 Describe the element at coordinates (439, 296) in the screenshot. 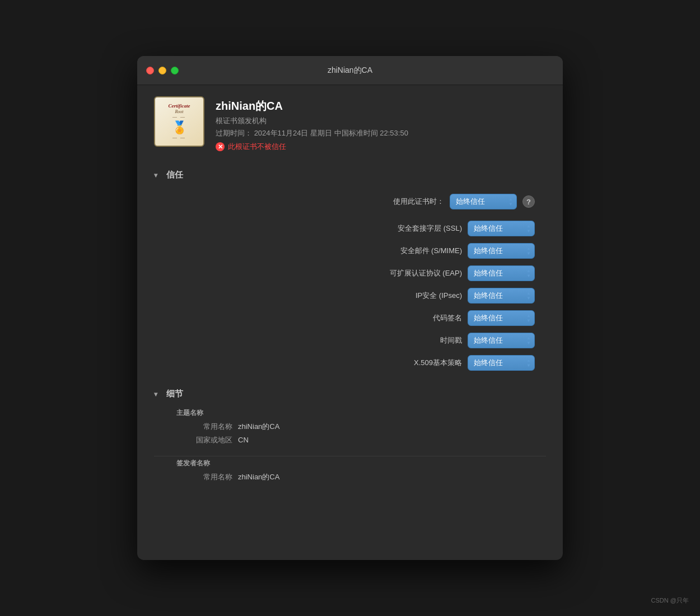

I see `trust-row-label: IP安全 (IPsec)` at that location.